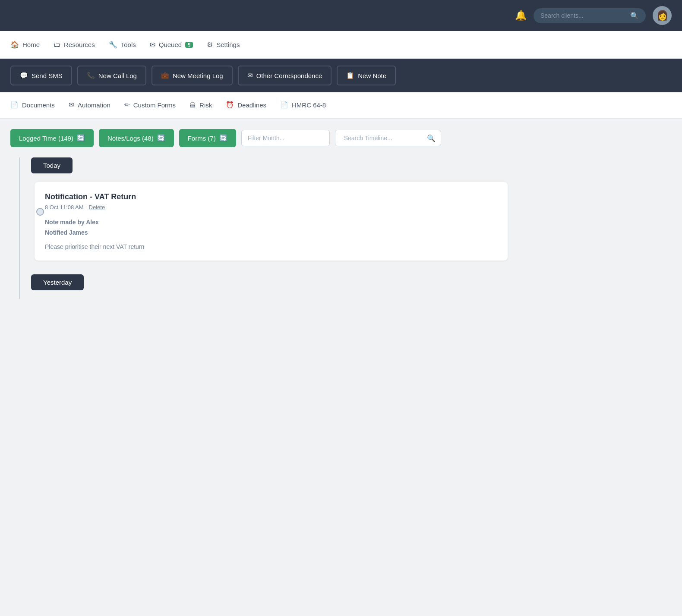 The image size is (682, 616). What do you see at coordinates (15, 45) in the screenshot?
I see `home-icon: 🏠` at bounding box center [15, 45].